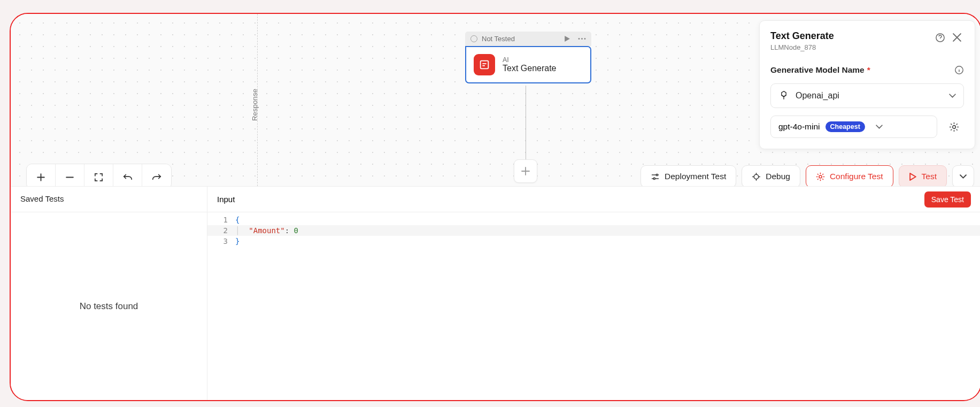  What do you see at coordinates (963, 176) in the screenshot?
I see `test-dropdown-button` at bounding box center [963, 176].